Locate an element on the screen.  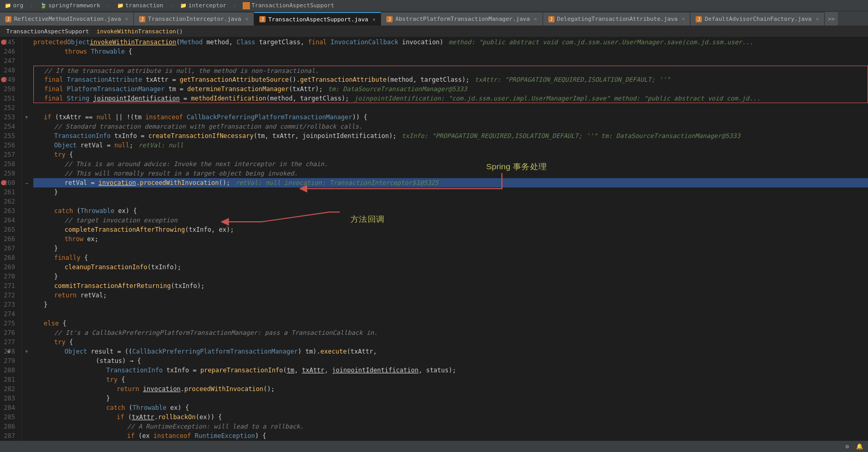
line-259: 259 is located at coordinates (8, 173).